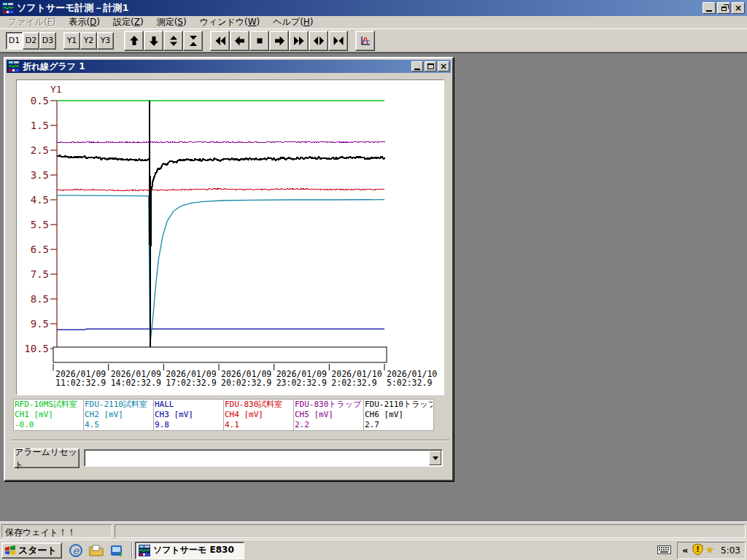 This screenshot has width=747, height=560. I want to click on data-d2-button: D2, so click(31, 41).